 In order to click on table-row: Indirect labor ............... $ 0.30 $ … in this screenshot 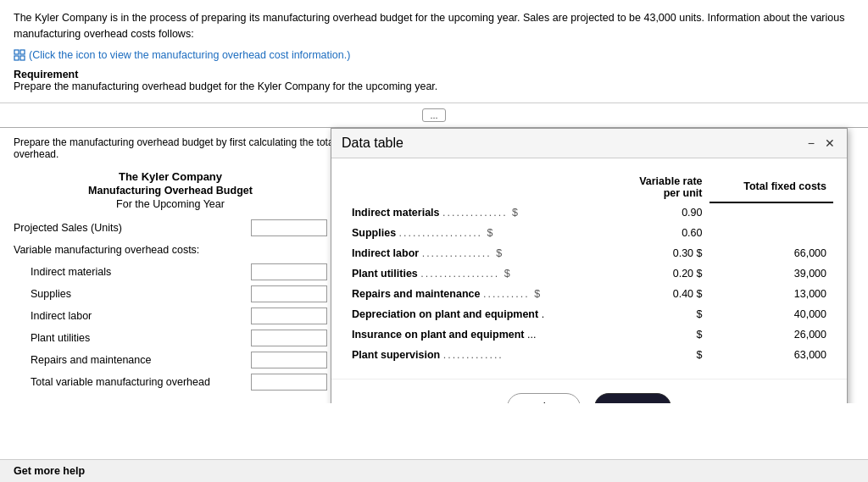, I will do `click(589, 253)`.